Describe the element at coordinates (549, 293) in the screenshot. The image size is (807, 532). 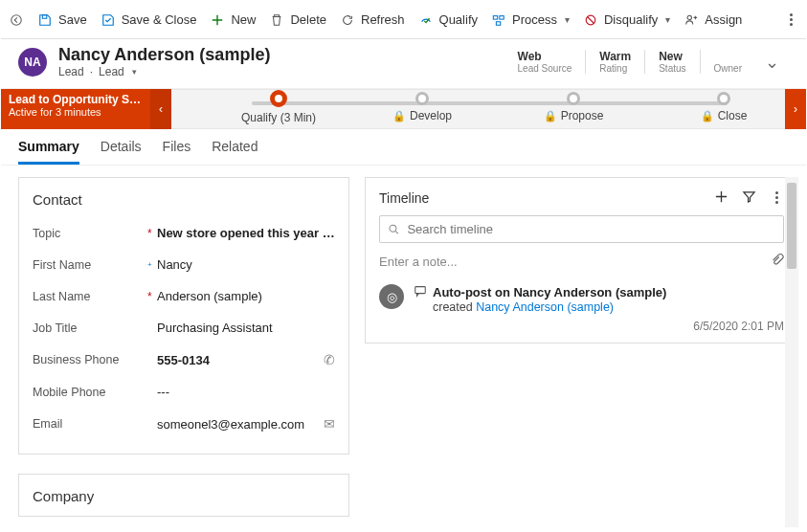
I see `timeline-item-title: Auto-post on Nancy Anderson (sample)` at that location.